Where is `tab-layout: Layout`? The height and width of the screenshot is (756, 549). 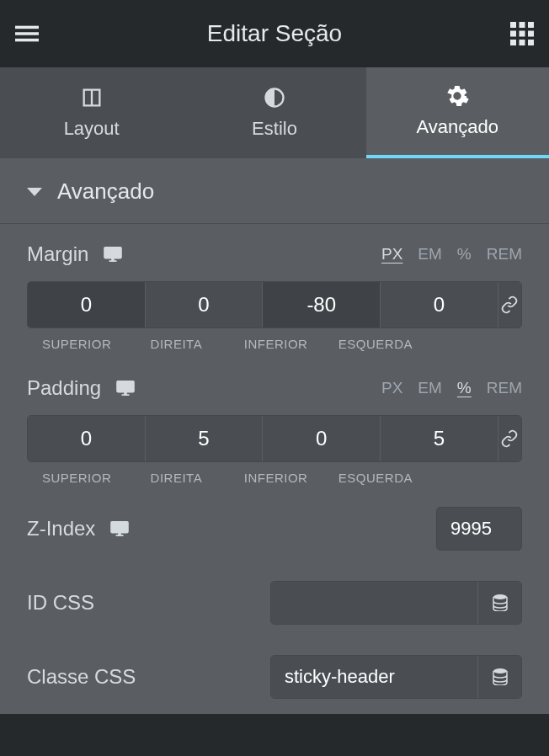
tab-layout: Layout is located at coordinates (91, 113).